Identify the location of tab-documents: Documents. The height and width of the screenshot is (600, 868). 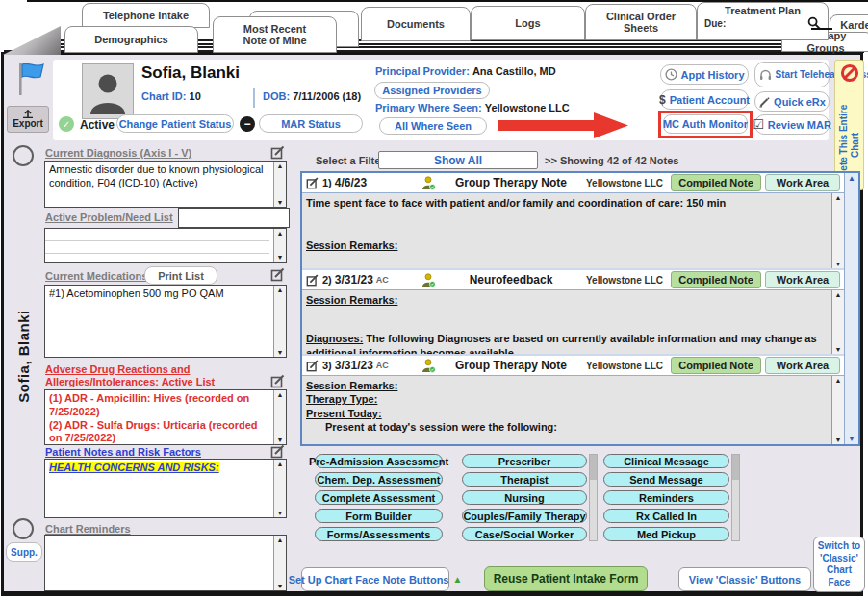
(416, 24).